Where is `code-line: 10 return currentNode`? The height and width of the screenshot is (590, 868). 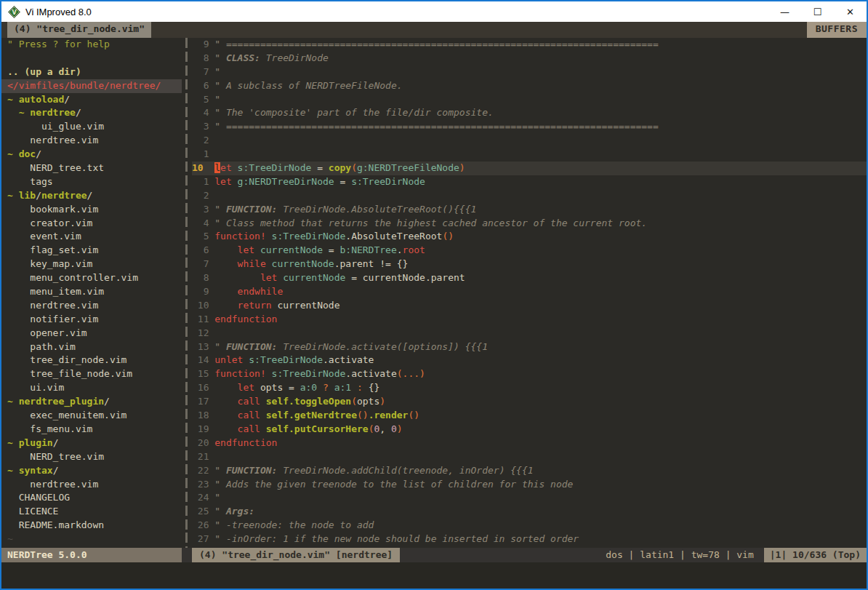
code-line: 10 return currentNode is located at coordinates (529, 306).